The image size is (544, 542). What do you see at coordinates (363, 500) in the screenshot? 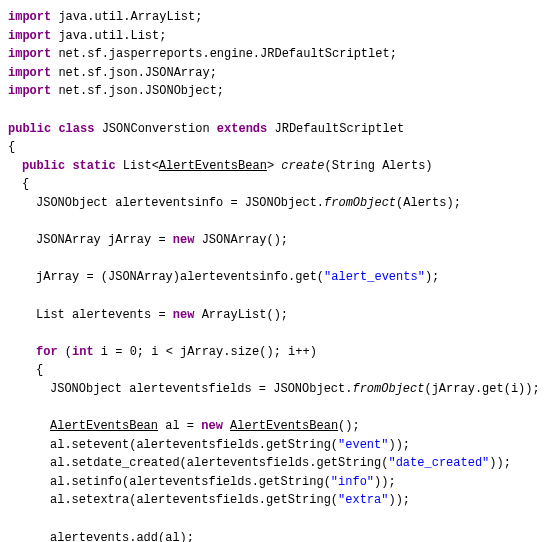
I see `string-literal: "extra"` at bounding box center [363, 500].